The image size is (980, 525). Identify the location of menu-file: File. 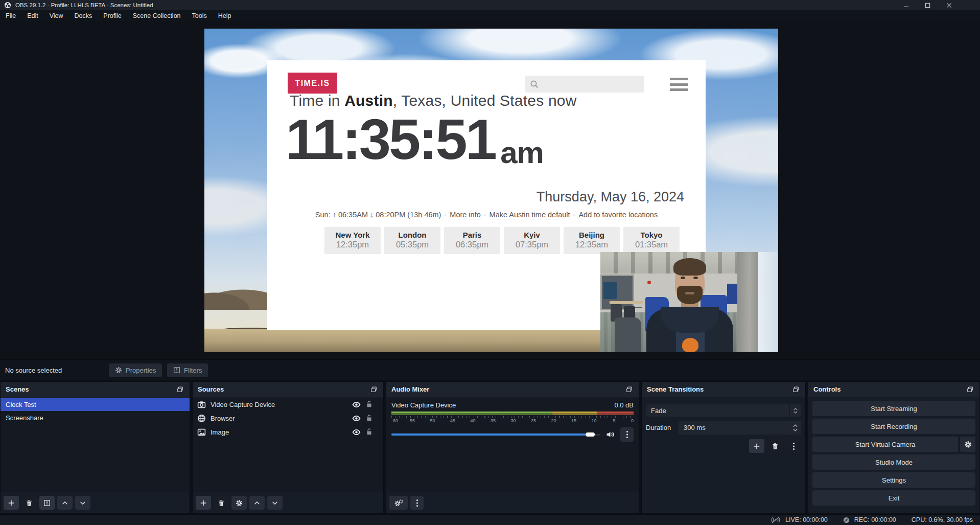
(11, 15).